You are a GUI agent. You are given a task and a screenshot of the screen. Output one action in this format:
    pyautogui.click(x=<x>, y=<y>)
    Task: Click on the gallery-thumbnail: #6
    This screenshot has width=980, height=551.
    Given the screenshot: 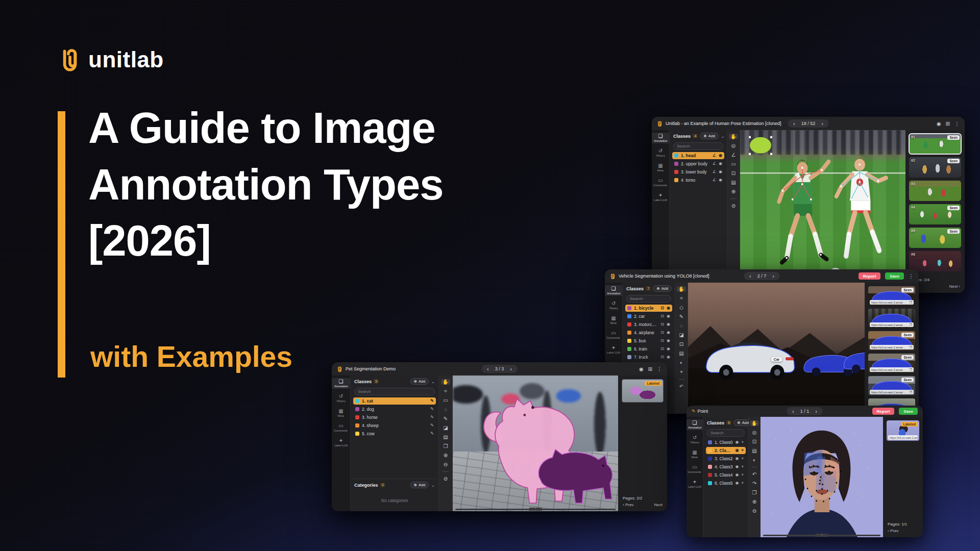 What is the action you would take?
    pyautogui.click(x=935, y=261)
    